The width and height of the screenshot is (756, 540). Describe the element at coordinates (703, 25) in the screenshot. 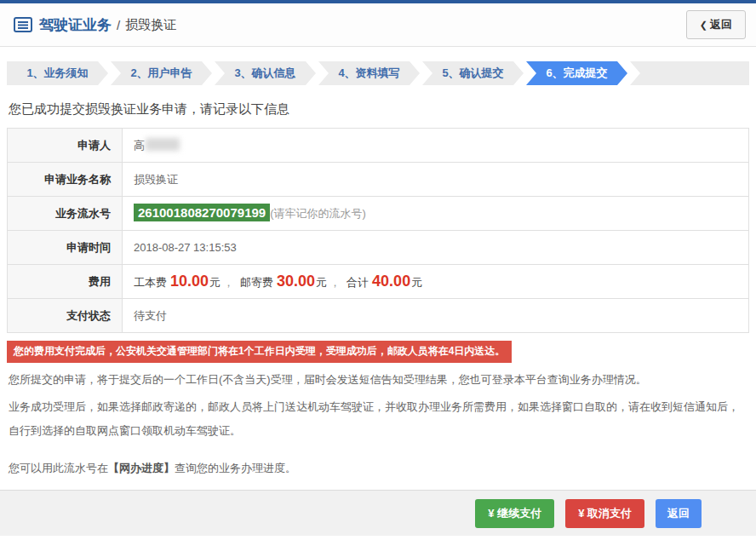

I see `chevron-left-icon: ❮` at that location.